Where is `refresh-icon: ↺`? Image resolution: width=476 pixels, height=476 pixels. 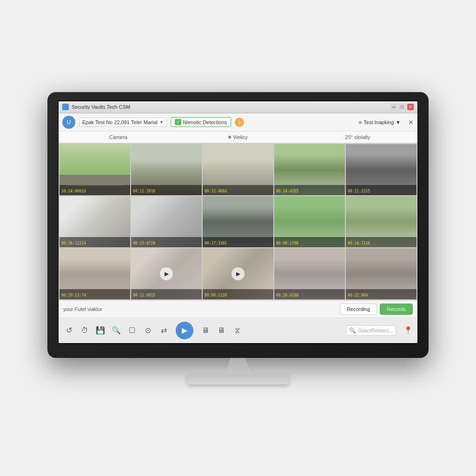
refresh-icon: ↺ is located at coordinates (69, 330).